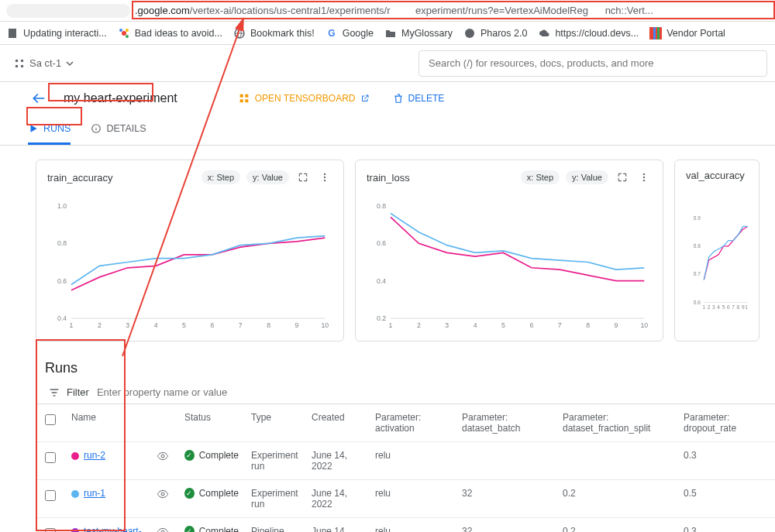  What do you see at coordinates (107, 529) in the screenshot?
I see `run-name-link: test-my-heart-experiment-pipeline-run` at bounding box center [107, 529].